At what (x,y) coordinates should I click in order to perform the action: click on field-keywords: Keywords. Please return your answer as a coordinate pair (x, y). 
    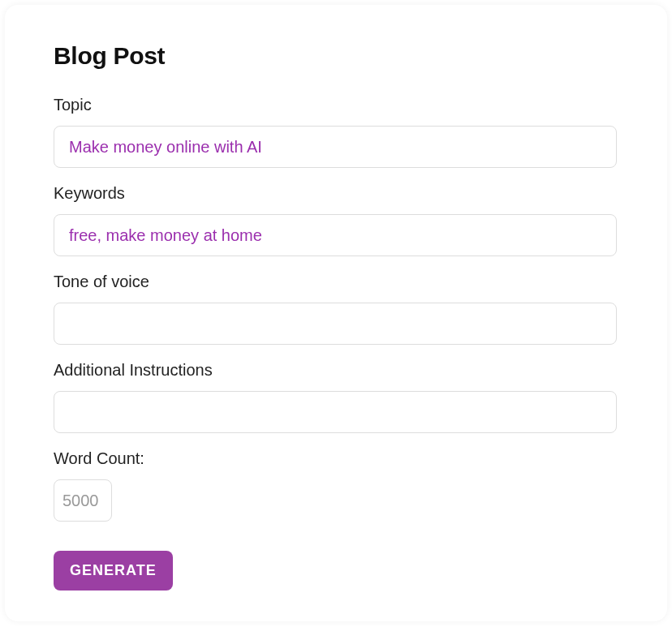
    Looking at the image, I should click on (335, 221).